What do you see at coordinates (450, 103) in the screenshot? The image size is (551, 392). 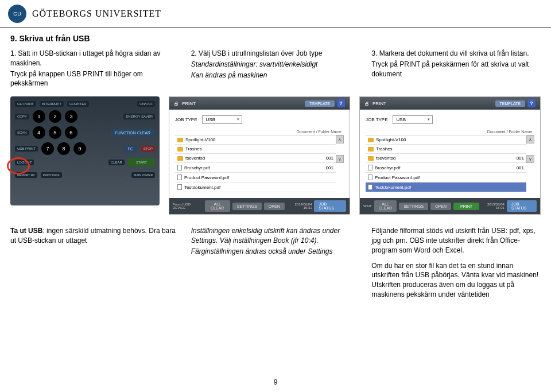 I see `ps2-topbar: 🖨 PRINT TEMPLATE ?` at bounding box center [450, 103].